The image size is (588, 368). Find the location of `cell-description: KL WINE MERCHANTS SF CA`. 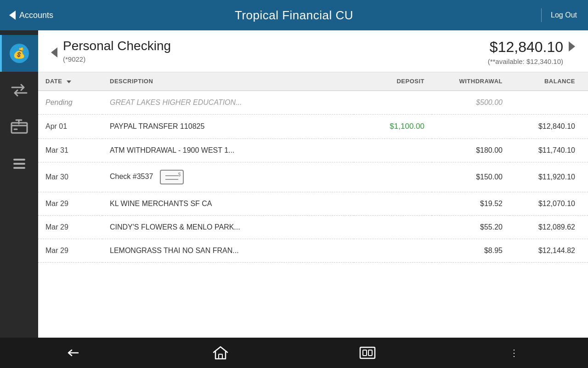

cell-description: KL WINE MERCHANTS SF CA is located at coordinates (228, 204).